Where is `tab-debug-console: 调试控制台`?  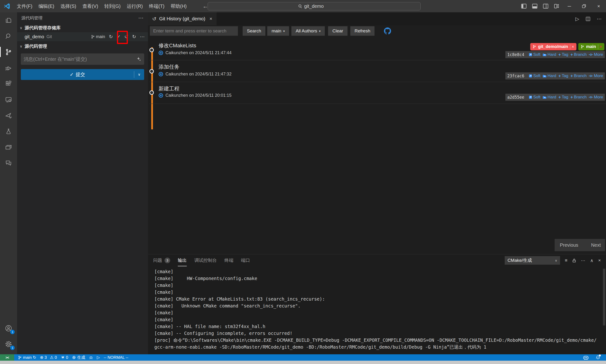 tab-debug-console: 调试控制台 is located at coordinates (206, 260).